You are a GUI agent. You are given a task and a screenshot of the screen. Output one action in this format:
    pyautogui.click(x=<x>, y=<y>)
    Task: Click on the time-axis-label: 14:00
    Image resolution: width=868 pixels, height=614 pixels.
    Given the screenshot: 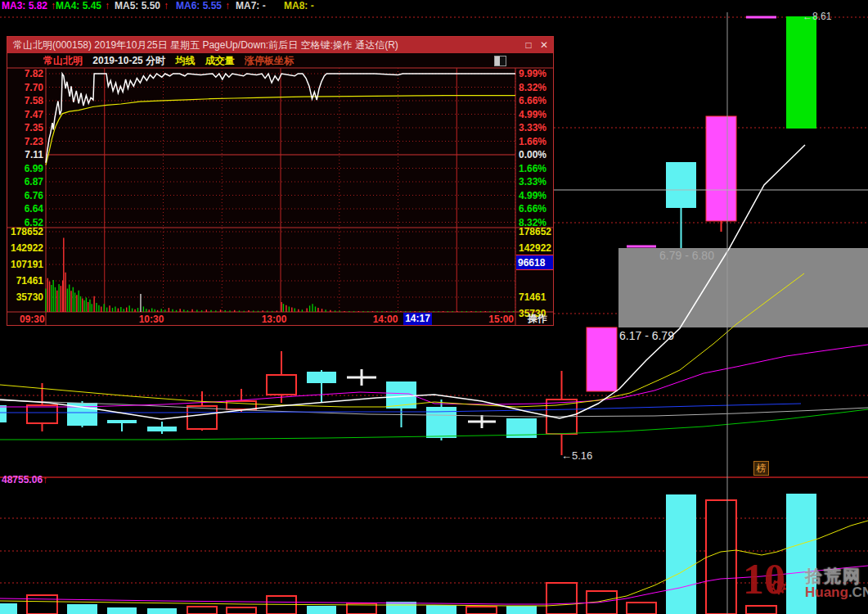 What is the action you would take?
    pyautogui.click(x=385, y=319)
    